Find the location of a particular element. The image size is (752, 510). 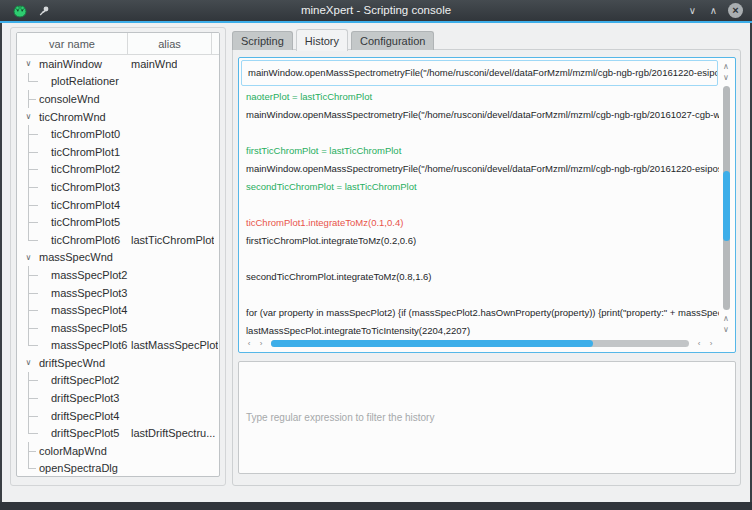

history-filter-input: Type regular expression to filter the hi… is located at coordinates (487, 418).